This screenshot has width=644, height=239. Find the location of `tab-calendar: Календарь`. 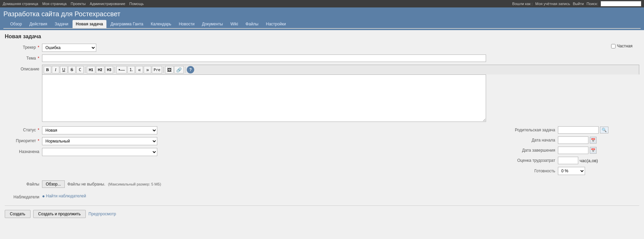

tab-calendar: Календарь is located at coordinates (161, 24).